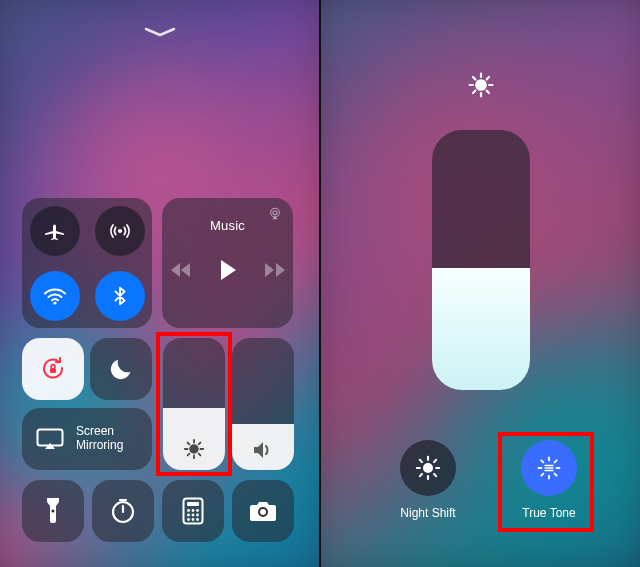 The height and width of the screenshot is (567, 640). I want to click on screen-mirroring-button: Screen Mirroring, so click(87, 439).